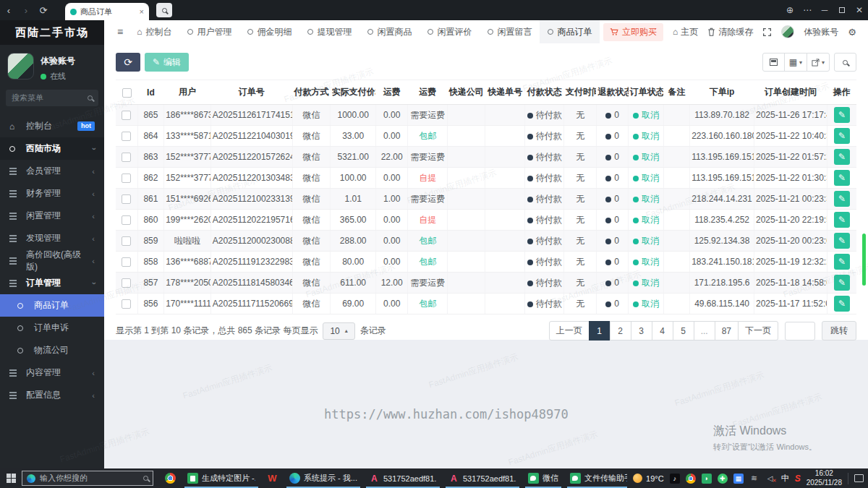 The height and width of the screenshot is (488, 868). Describe the element at coordinates (210, 32) in the screenshot. I see `nav-item-用户管理: 用户管理` at that location.